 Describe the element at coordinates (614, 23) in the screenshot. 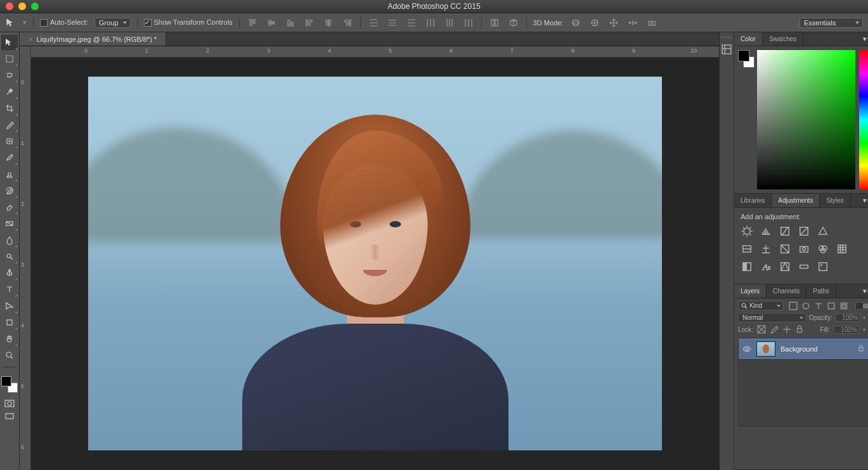

I see `pan-3d-icon` at that location.